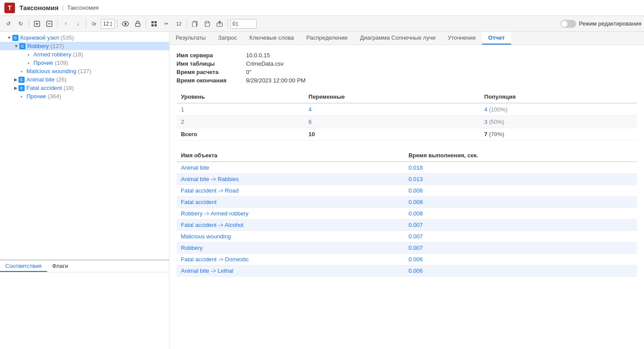  What do you see at coordinates (36, 96) in the screenshot?
I see `prochie-2-link: Прочие` at bounding box center [36, 96].